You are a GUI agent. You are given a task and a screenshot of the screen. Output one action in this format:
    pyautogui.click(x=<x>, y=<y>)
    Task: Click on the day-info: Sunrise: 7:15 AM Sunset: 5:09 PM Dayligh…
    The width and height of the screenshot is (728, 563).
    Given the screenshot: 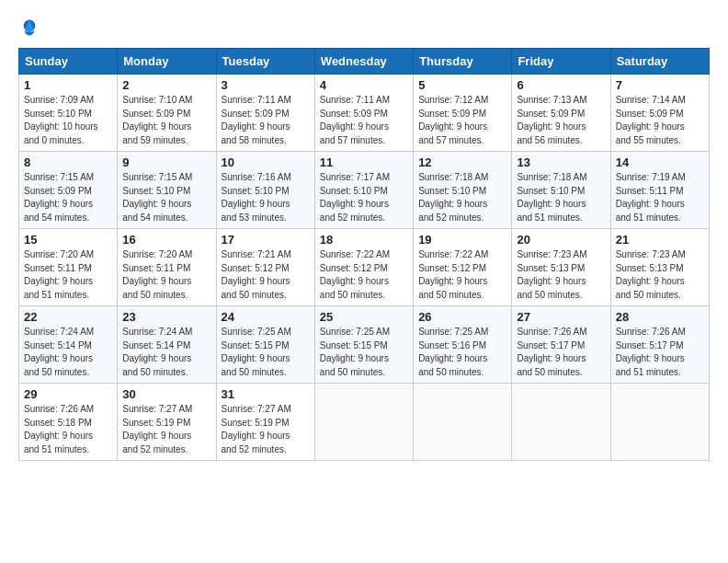 What is the action you would take?
    pyautogui.click(x=68, y=198)
    